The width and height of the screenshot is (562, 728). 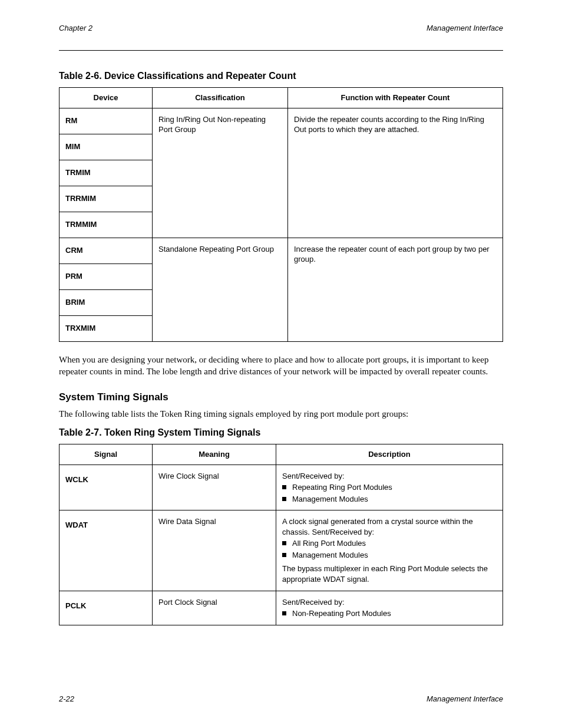 What do you see at coordinates (106, 455) in the screenshot?
I see `t2-hdr-signal: Signal` at bounding box center [106, 455].